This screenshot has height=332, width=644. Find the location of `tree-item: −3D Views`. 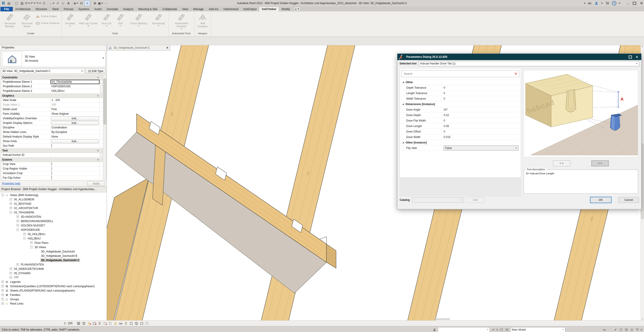

tree-item: −3D Views is located at coordinates (53, 247).